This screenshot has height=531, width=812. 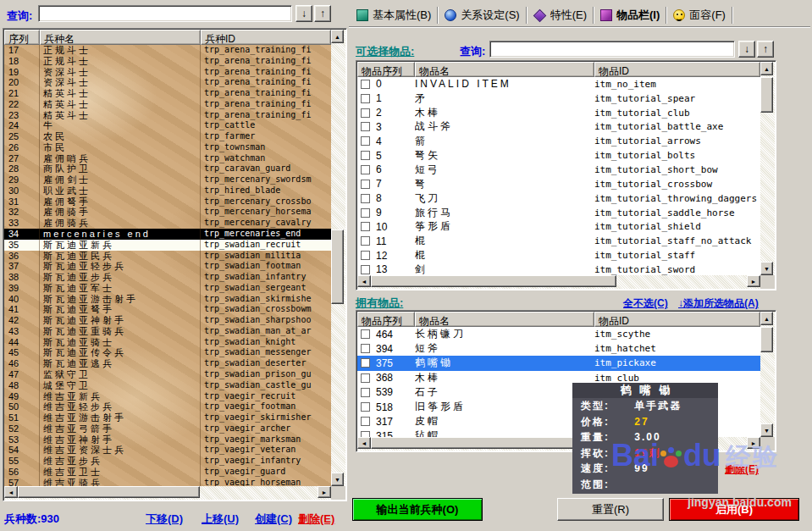 I want to click on troop-row: 31雇佣弩手trp_mercenary_crossbo, so click(x=168, y=202).